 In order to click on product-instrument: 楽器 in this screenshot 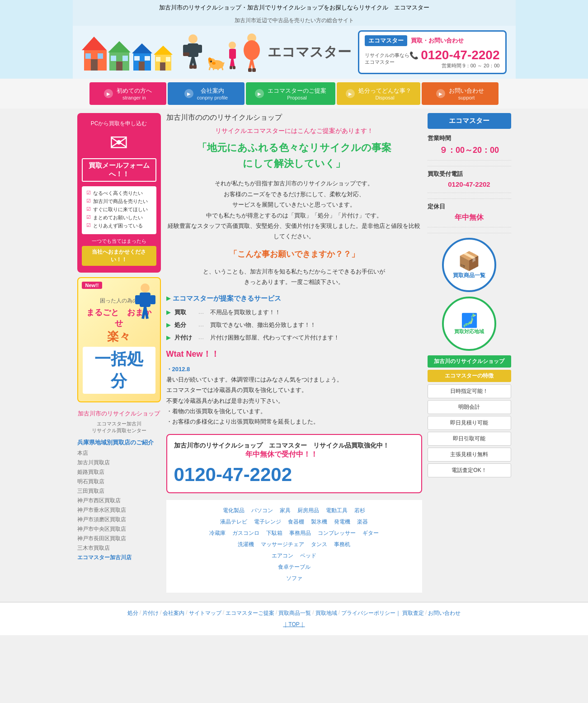, I will do `click(362, 522)`.